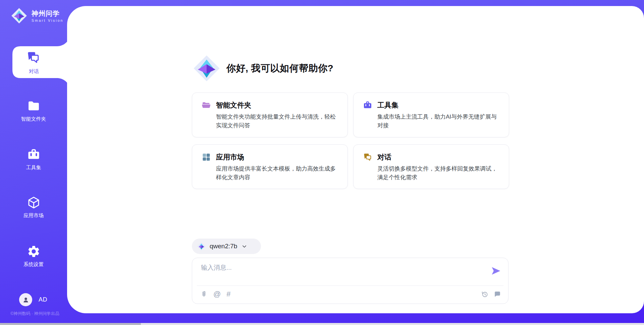 Image resolution: width=644 pixels, height=325 pixels. What do you see at coordinates (439, 174) in the screenshot?
I see `card-description: 灵活切换多模型文件，支持多样回复效果调试，满足个性化需求` at bounding box center [439, 174].